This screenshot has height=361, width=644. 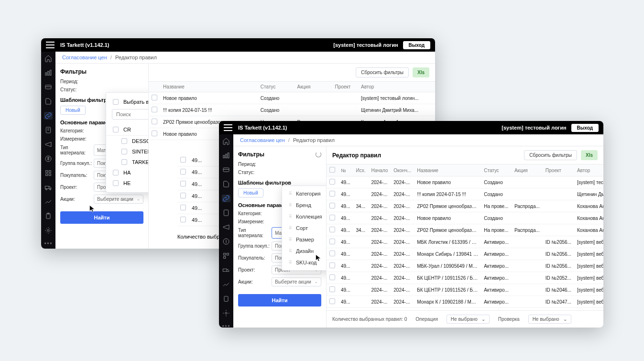 What do you see at coordinates (304, 194) in the screenshot?
I see `material-item: Категория` at bounding box center [304, 194].